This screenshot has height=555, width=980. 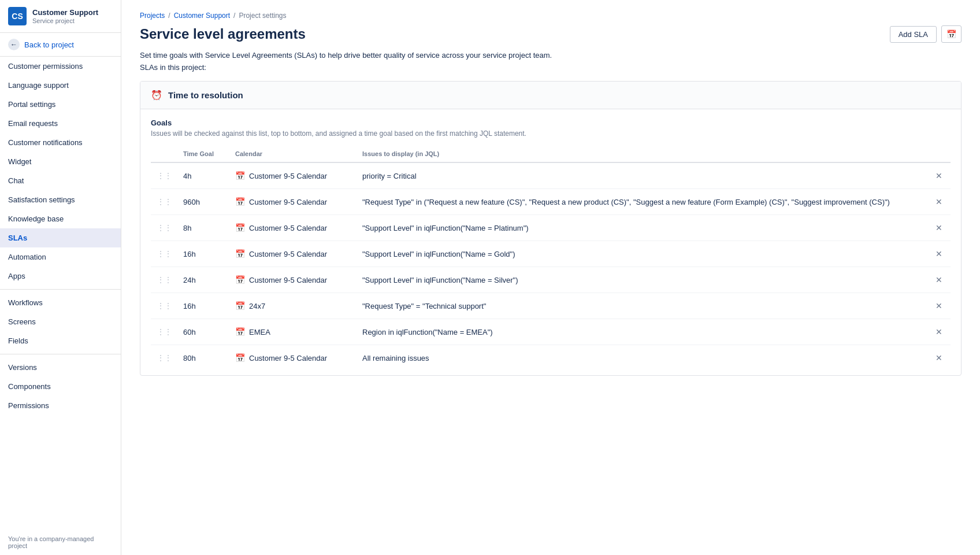 I want to click on back-icon: ←, so click(x=14, y=45).